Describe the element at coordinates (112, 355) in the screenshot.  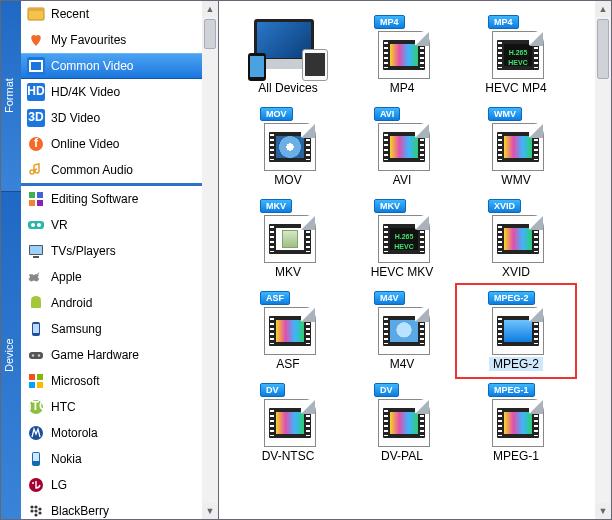
I see `sidebar-item-game-hardware: Game Hardware` at that location.